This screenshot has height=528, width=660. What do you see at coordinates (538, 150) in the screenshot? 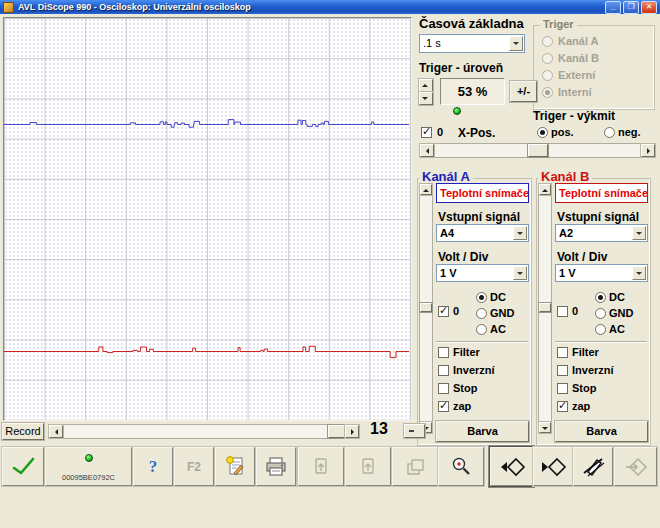
I see `xpos-scroll-thumb` at bounding box center [538, 150].